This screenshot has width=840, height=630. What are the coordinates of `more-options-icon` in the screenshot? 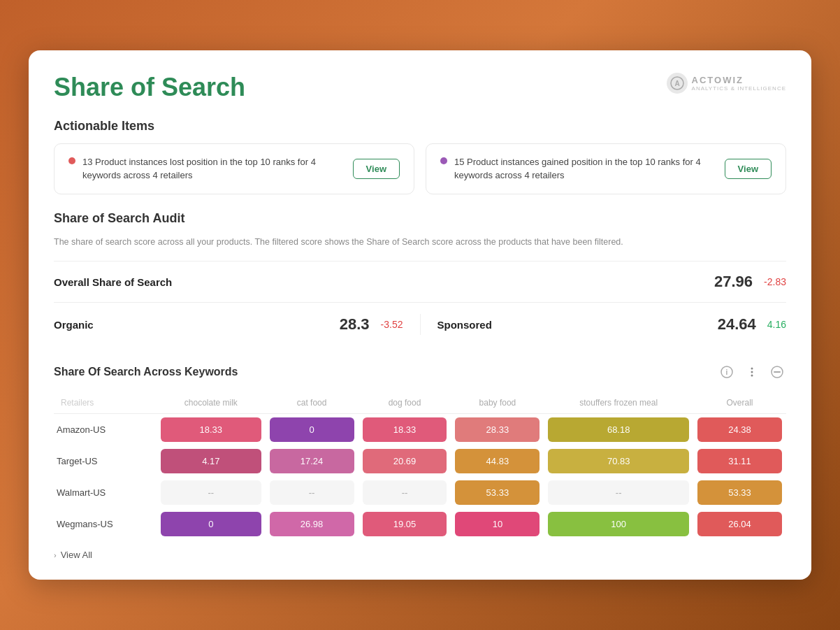 It's located at (752, 372).